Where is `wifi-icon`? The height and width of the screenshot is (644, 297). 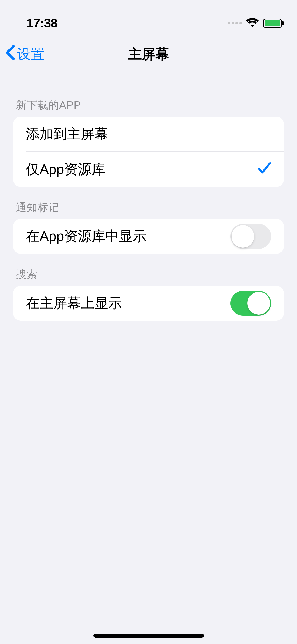 wifi-icon is located at coordinates (252, 23).